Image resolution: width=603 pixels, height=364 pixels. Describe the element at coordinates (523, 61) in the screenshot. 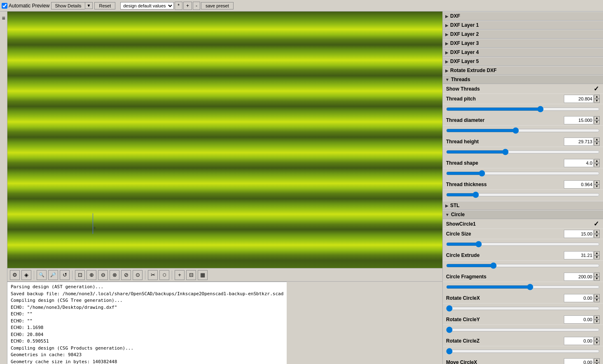

I see `section-dxf-layer5: ▶ DXF Layer 5` at that location.